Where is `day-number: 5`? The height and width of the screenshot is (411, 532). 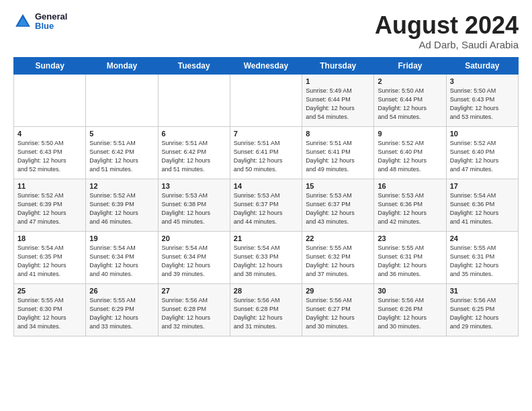
day-number: 5 is located at coordinates (122, 134).